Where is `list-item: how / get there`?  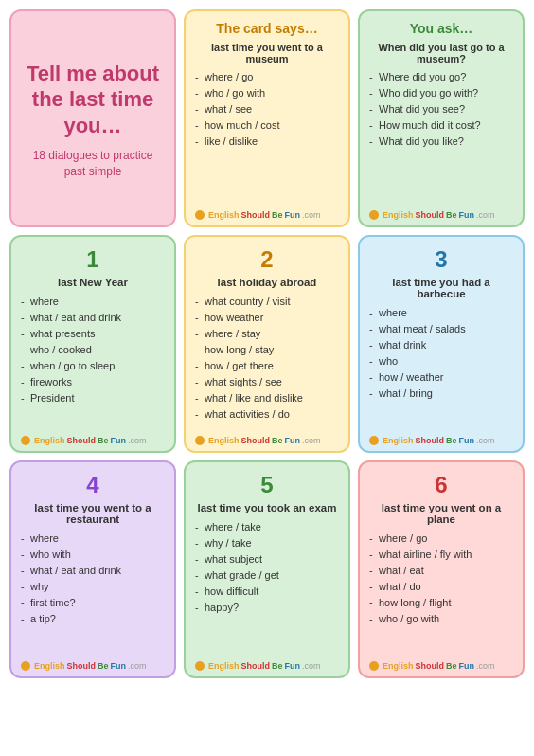 list-item: how / get there is located at coordinates (267, 366).